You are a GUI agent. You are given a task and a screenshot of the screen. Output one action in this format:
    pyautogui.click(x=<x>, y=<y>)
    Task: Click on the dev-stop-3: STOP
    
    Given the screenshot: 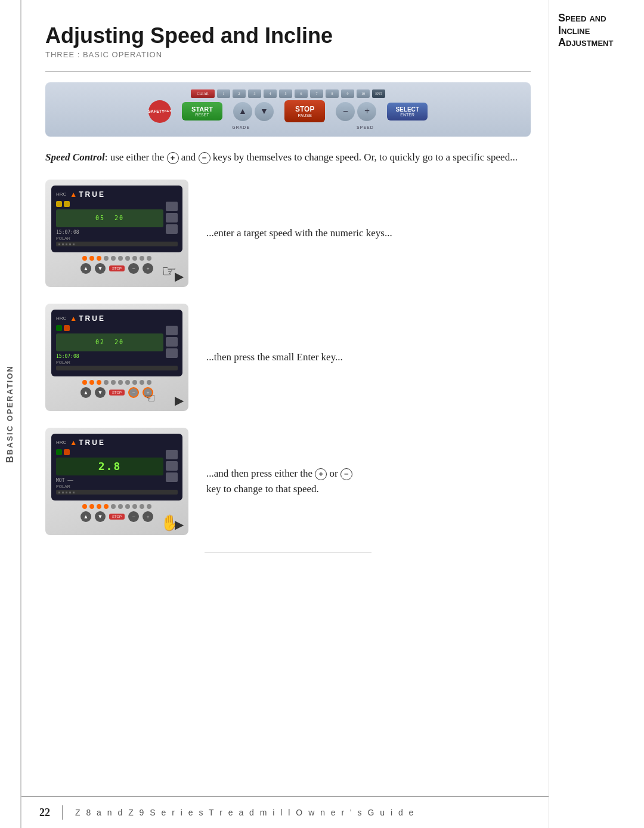 What is the action you would take?
    pyautogui.click(x=117, y=517)
    